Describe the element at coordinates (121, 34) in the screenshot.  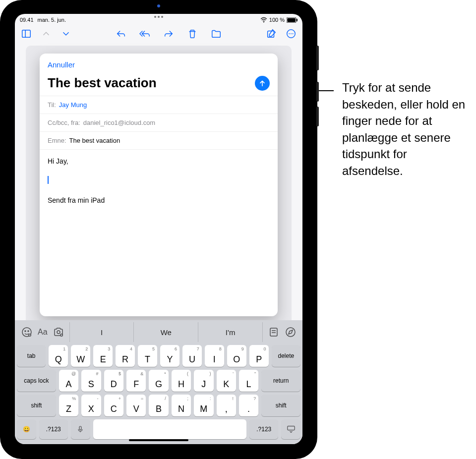
I see `reply-icon` at that location.